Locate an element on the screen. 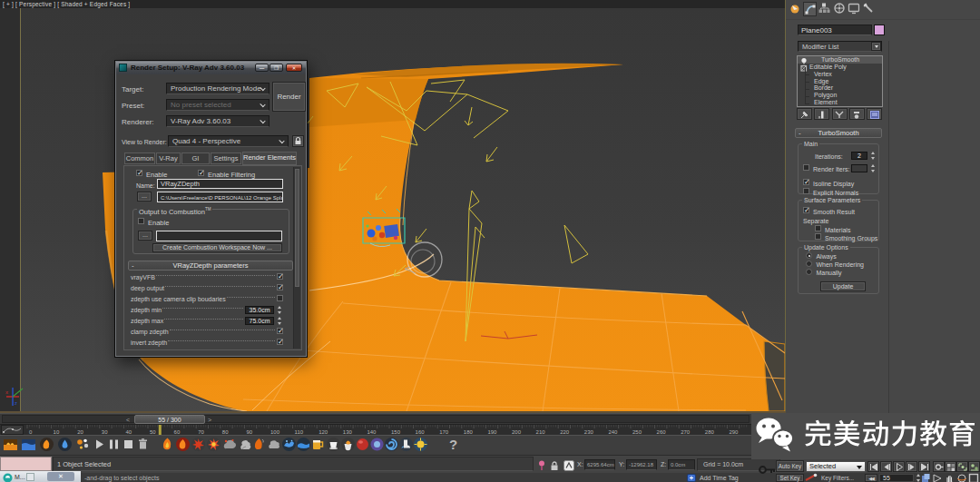 The image size is (980, 482). go-to-end-button is located at coordinates (924, 467).